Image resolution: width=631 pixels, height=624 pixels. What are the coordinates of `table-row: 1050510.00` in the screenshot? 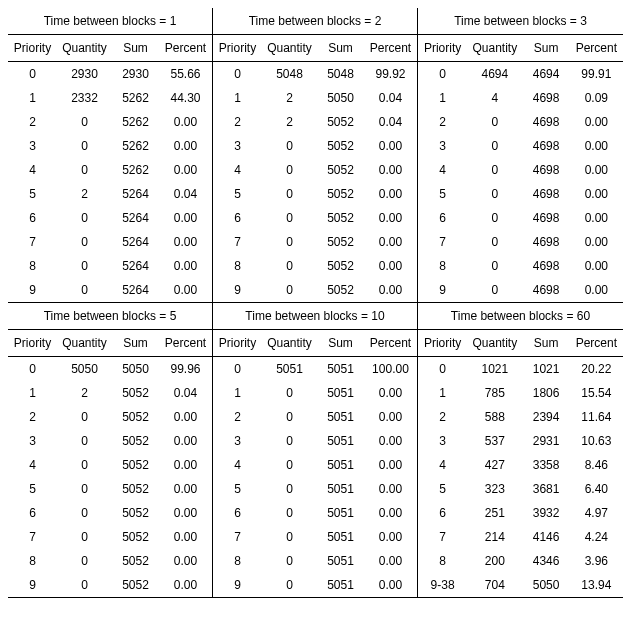 It's located at (315, 393).